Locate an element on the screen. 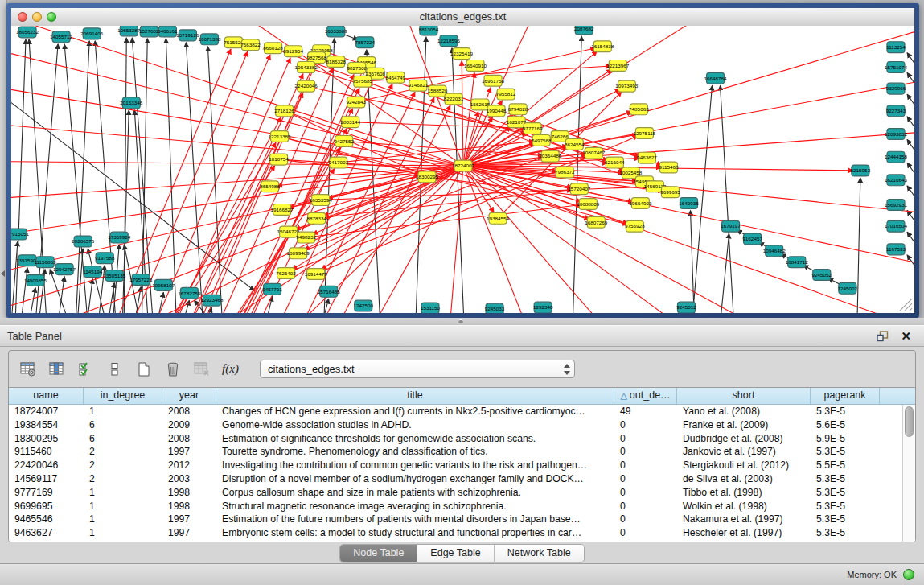 This screenshot has height=585, width=924. graph-node: 10719126 is located at coordinates (188, 35).